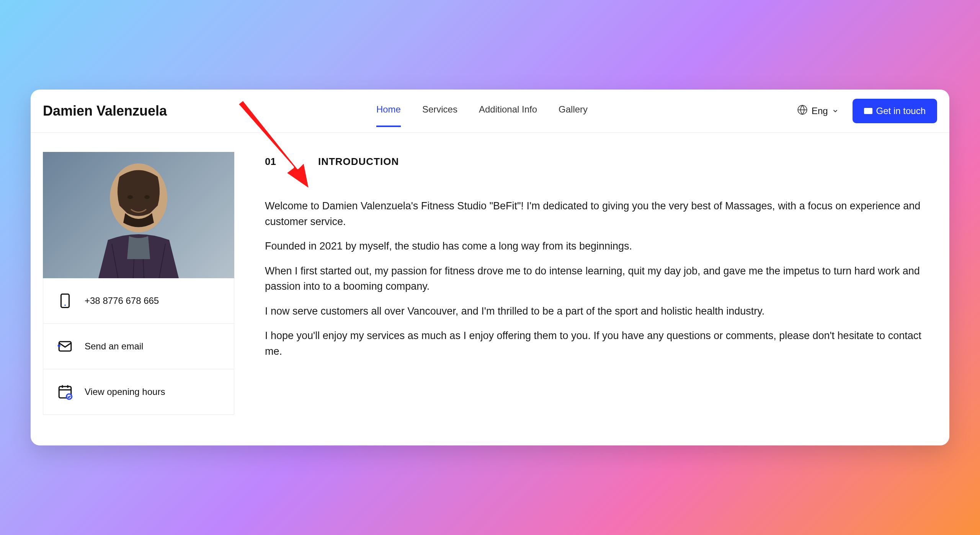  What do you see at coordinates (65, 301) in the screenshot?
I see `phone-icon` at bounding box center [65, 301].